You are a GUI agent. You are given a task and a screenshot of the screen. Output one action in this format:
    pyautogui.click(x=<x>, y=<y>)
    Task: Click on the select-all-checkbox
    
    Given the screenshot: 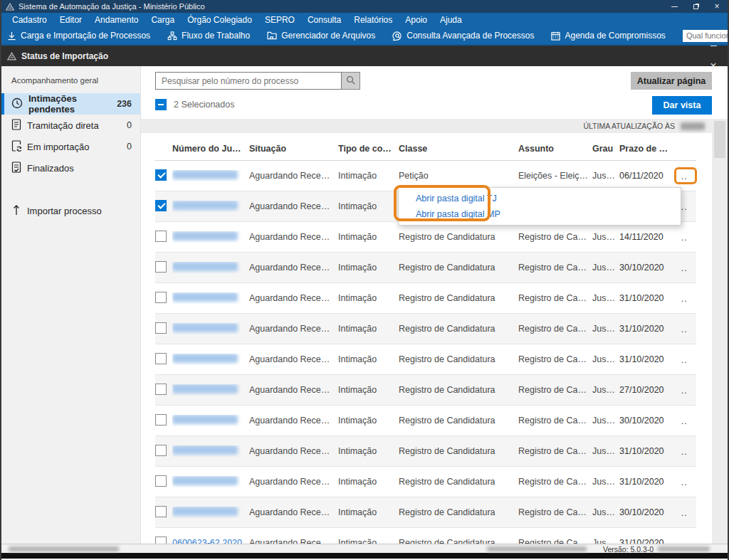 What is the action you would take?
    pyautogui.click(x=161, y=105)
    